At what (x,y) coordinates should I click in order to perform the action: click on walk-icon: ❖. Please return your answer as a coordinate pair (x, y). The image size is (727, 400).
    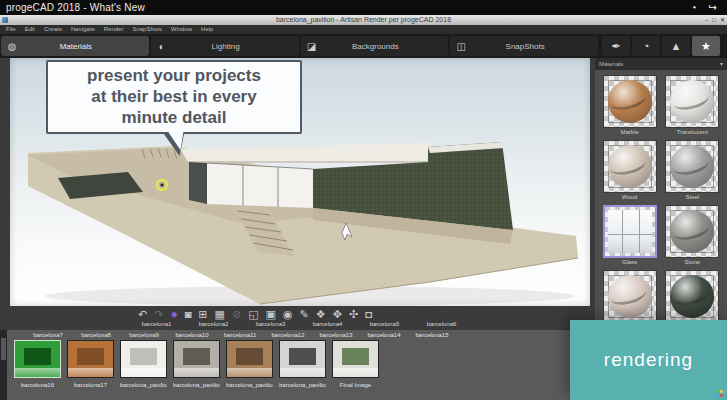
    Looking at the image, I should click on (321, 314).